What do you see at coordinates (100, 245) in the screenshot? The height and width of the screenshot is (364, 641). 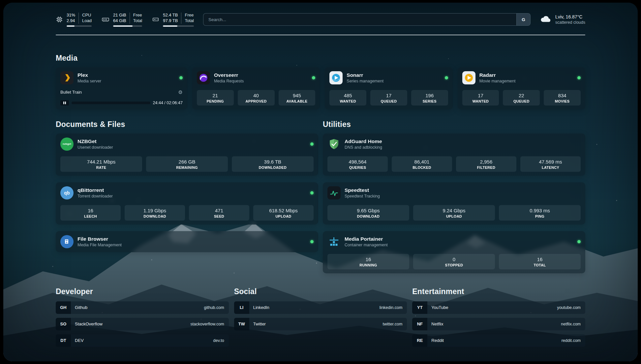 I see `app-subtitle: Media File Management` at bounding box center [100, 245].